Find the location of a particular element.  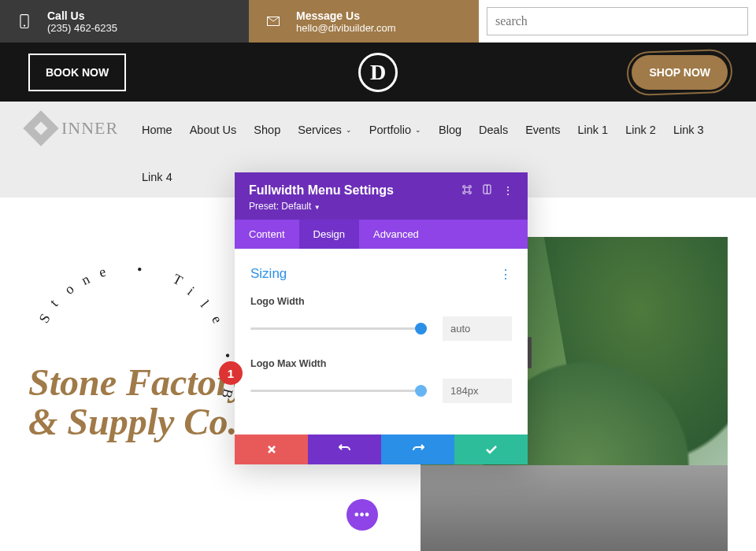

shop-now-button: SHOP NOW is located at coordinates (680, 72).